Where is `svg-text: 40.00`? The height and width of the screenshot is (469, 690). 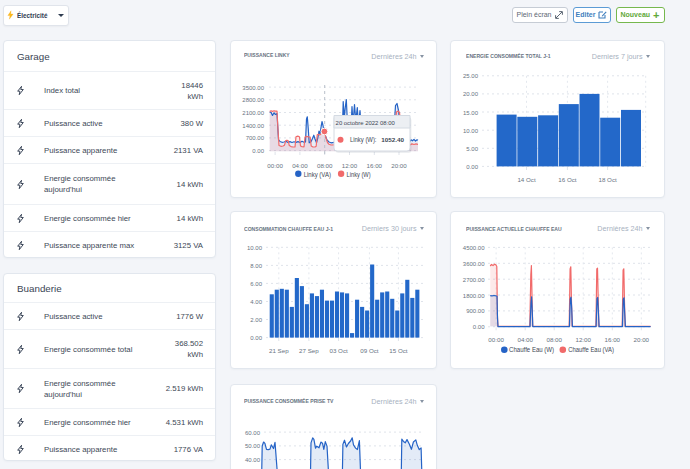
svg-text: 40.00 is located at coordinates (253, 460).